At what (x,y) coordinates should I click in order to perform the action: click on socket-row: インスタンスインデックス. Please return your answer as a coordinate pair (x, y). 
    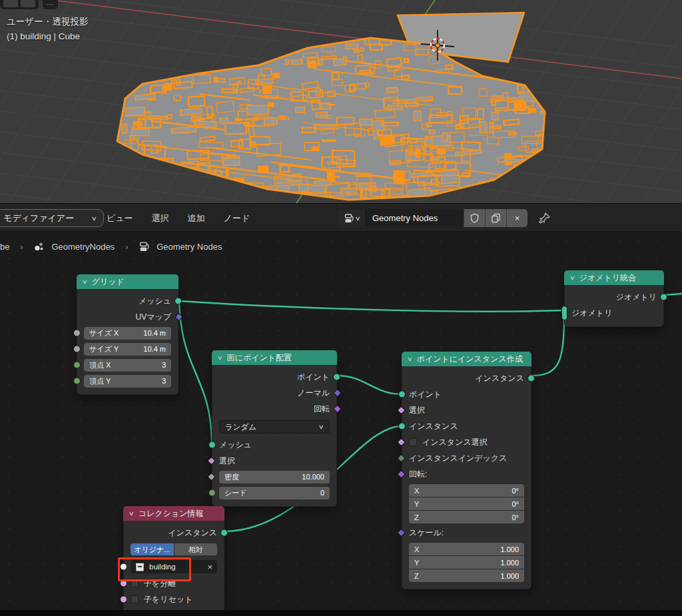
    Looking at the image, I should click on (466, 458).